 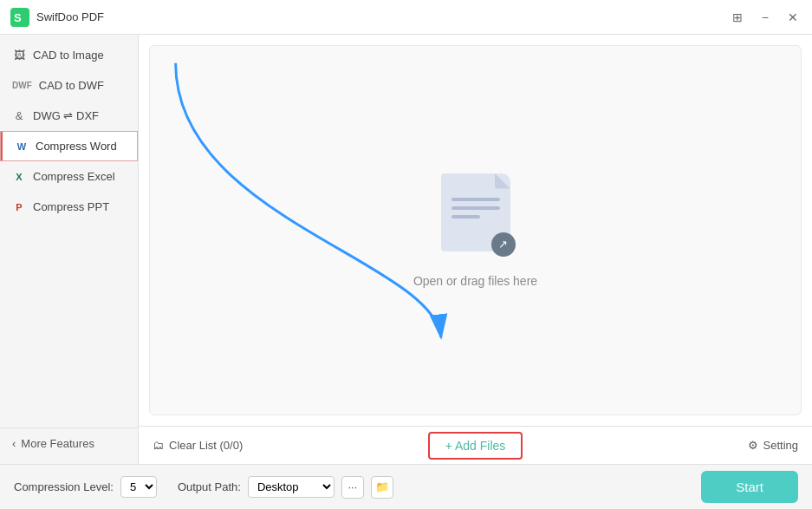 What do you see at coordinates (139, 487) in the screenshot?
I see `compression-level-select: 5 1 2 3 4 6 7 8 9` at bounding box center [139, 487].